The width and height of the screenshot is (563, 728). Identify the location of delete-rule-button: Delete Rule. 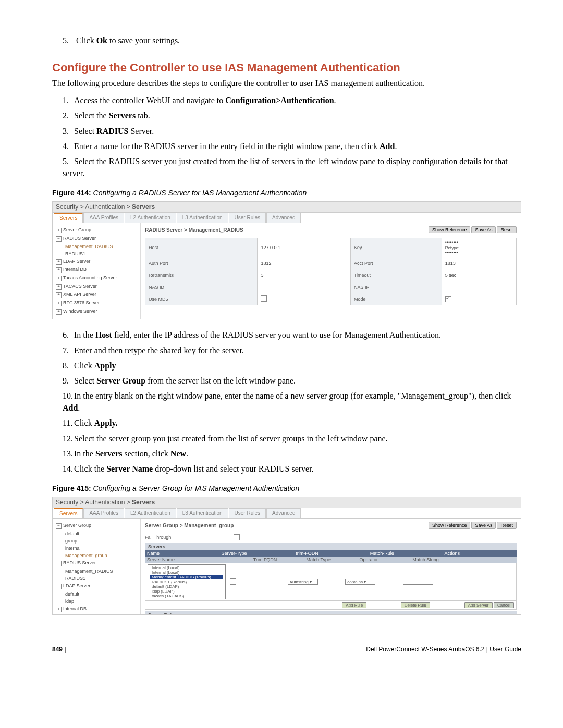
(415, 606).